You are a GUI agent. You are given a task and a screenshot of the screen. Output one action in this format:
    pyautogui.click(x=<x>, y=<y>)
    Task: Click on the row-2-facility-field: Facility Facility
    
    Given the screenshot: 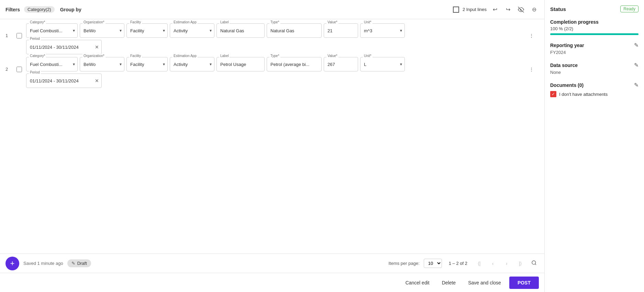 What is the action you would take?
    pyautogui.click(x=147, y=64)
    